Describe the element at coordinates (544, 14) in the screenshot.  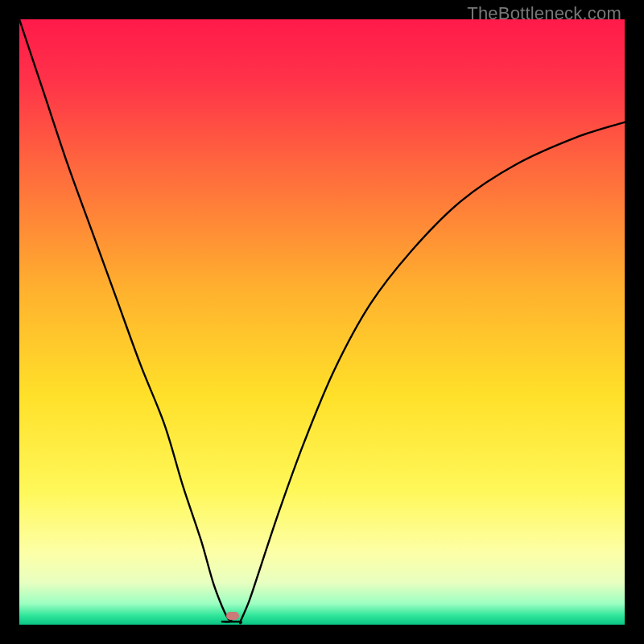
I see `watermark-text: TheBottleneck.com` at that location.